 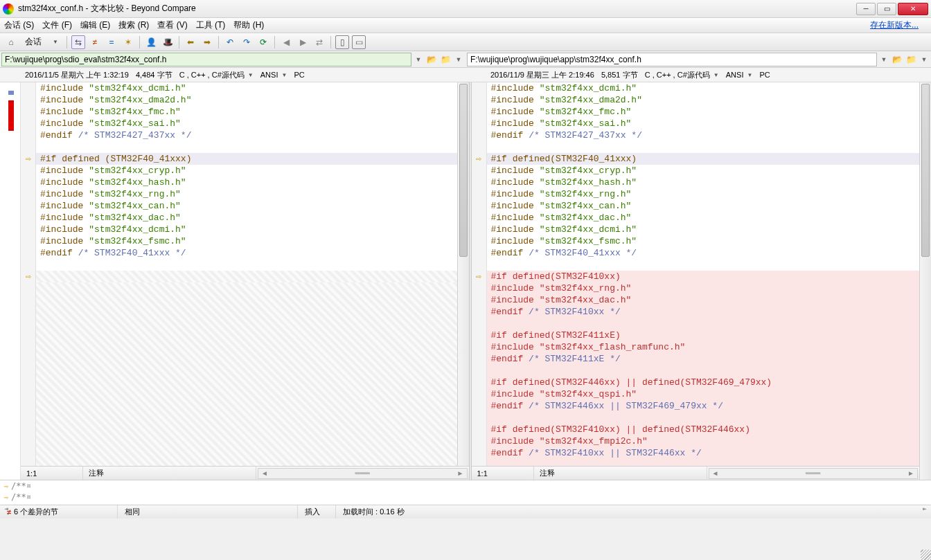 I want to click on left-section-label: 注释, so click(x=170, y=473).